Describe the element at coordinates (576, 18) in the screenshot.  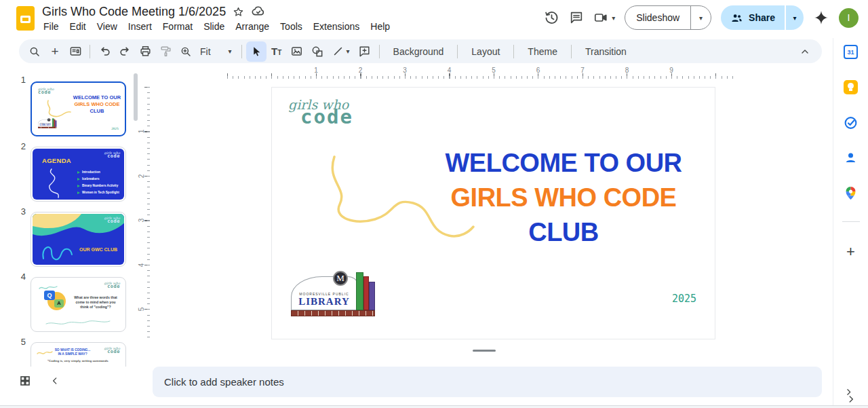
I see `comments-icon` at that location.